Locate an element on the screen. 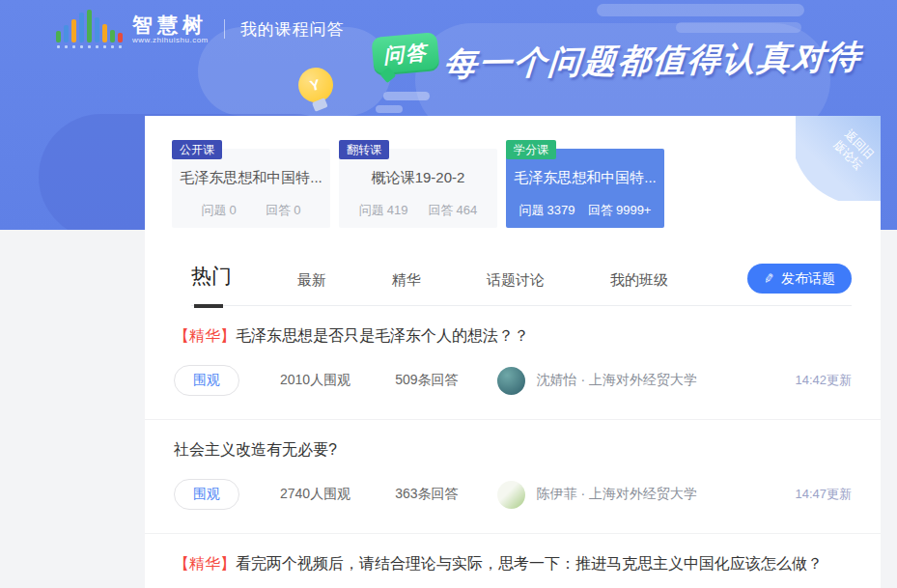 The height and width of the screenshot is (588, 897). course-card-public: 公开课 毛泽东思想和中国特... 问题0 回答0 is located at coordinates (251, 188).